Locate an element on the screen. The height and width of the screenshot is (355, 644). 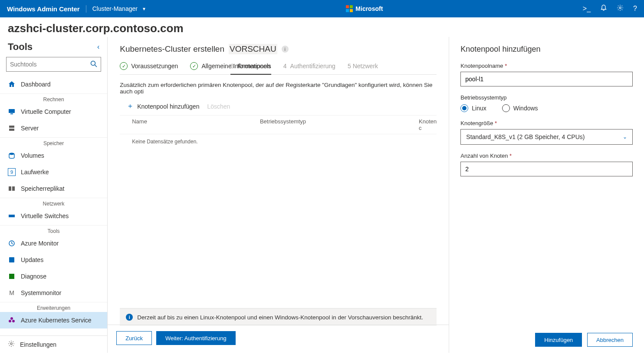
step-number: 3 is located at coordinates (232, 66).